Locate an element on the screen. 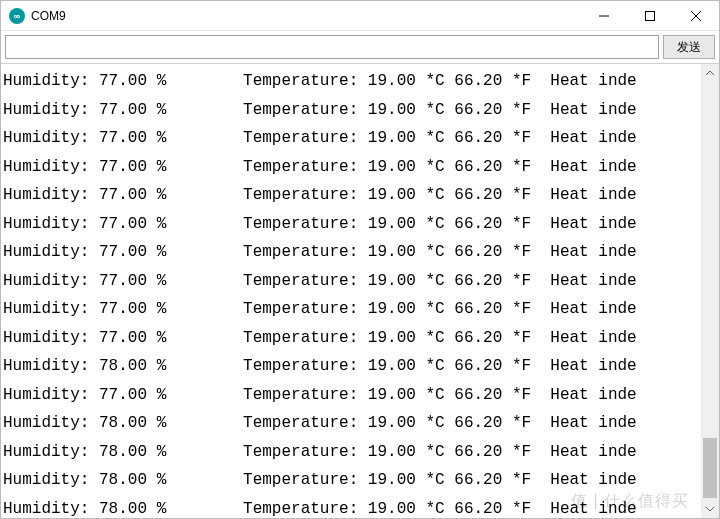 This screenshot has width=720, height=519. maximize-button is located at coordinates (650, 16).